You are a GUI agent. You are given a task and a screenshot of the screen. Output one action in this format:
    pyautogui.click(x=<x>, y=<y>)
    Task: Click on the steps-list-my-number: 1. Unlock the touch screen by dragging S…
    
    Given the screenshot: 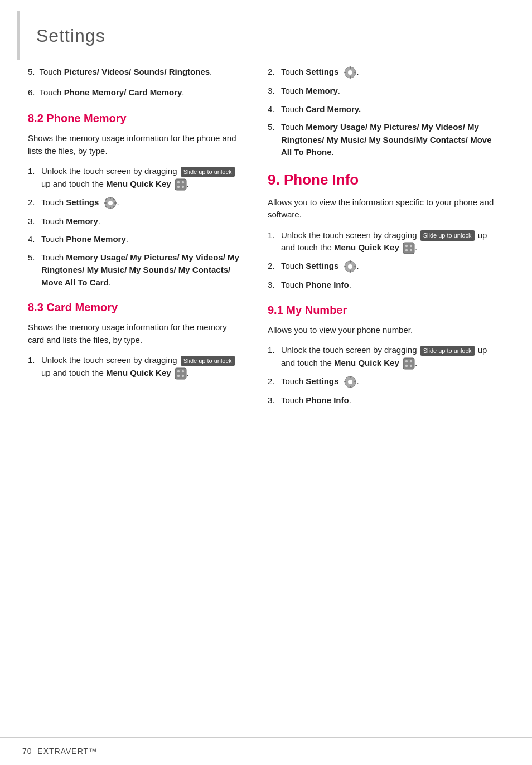 What is the action you would take?
    pyautogui.click(x=382, y=375)
    